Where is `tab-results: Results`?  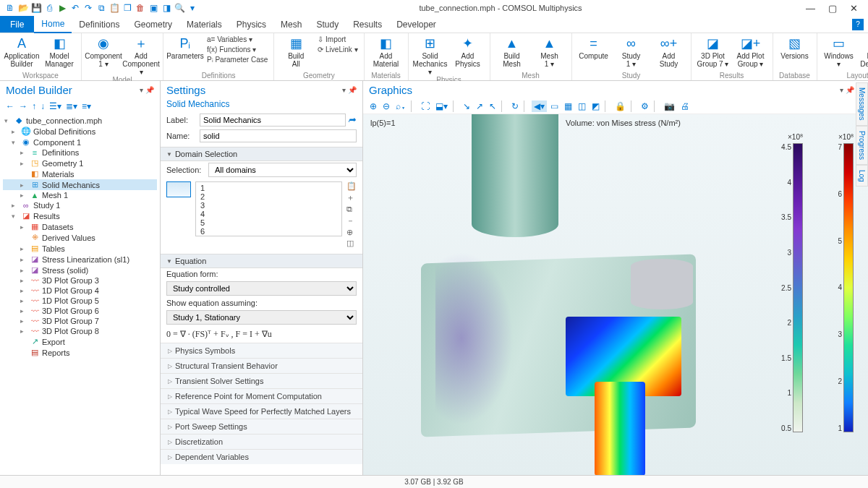
tab-results: Results is located at coordinates (367, 25).